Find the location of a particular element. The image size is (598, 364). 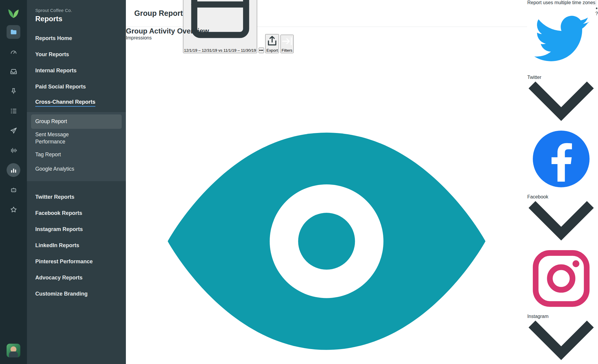

sidebar-item-instagram-reports: Instagram Reports is located at coordinates (77, 229).